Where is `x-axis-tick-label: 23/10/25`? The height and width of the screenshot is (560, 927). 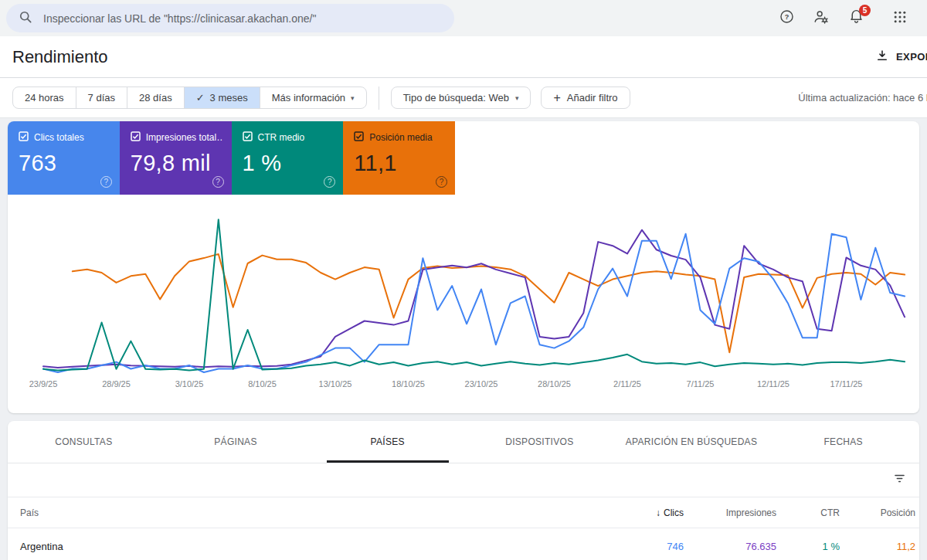
x-axis-tick-label: 23/10/25 is located at coordinates (482, 384).